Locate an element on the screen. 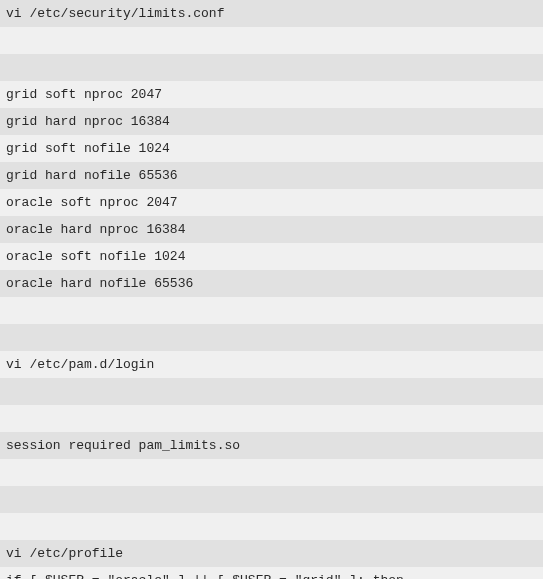 This screenshot has width=543, height=579. code-line: oracle hard nofile 65536 is located at coordinates (272, 284).